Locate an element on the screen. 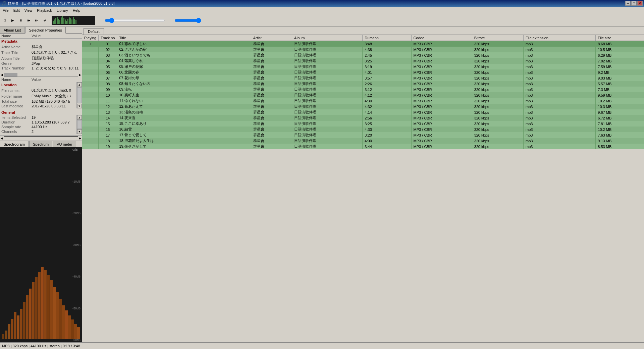 The width and height of the screenshot is (644, 349). table-row: 11 11.命くれない 群星會 日語演歌伴唱 4:30 MP3 / CBR 32… is located at coordinates (363, 101).